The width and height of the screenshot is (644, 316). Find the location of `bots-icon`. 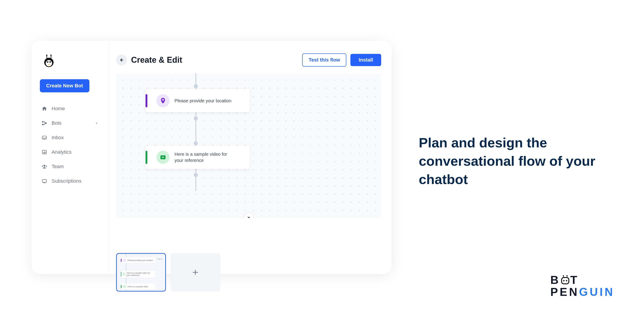

bots-icon is located at coordinates (44, 123).